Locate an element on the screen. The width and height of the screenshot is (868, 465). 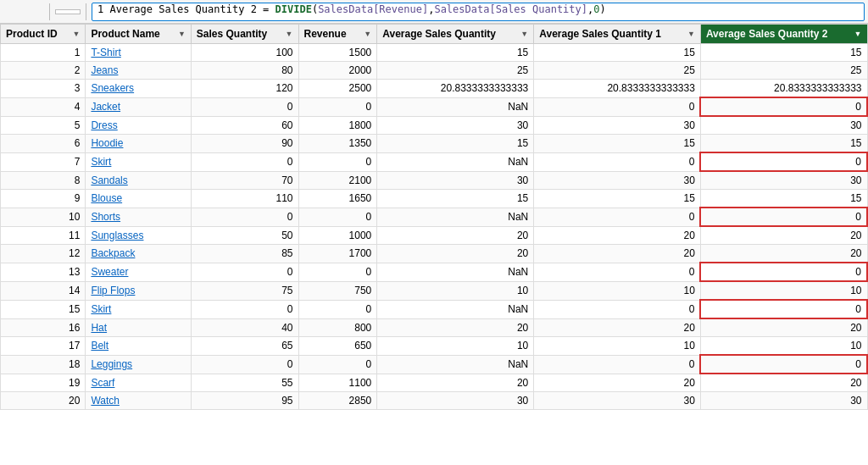
cell-product-name: Sweater is located at coordinates (138, 272).